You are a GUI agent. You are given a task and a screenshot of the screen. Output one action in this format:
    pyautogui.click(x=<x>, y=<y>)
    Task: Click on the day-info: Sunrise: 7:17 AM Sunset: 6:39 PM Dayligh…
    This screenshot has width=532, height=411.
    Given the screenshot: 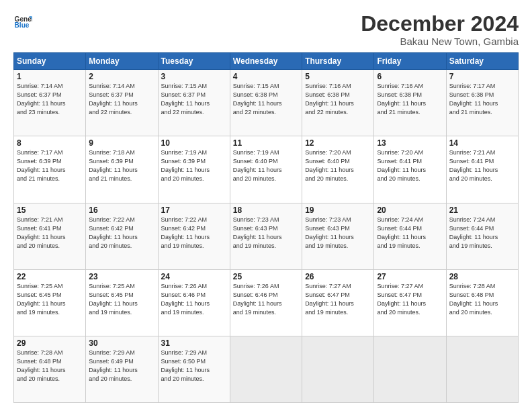 What is the action you would take?
    pyautogui.click(x=50, y=166)
    